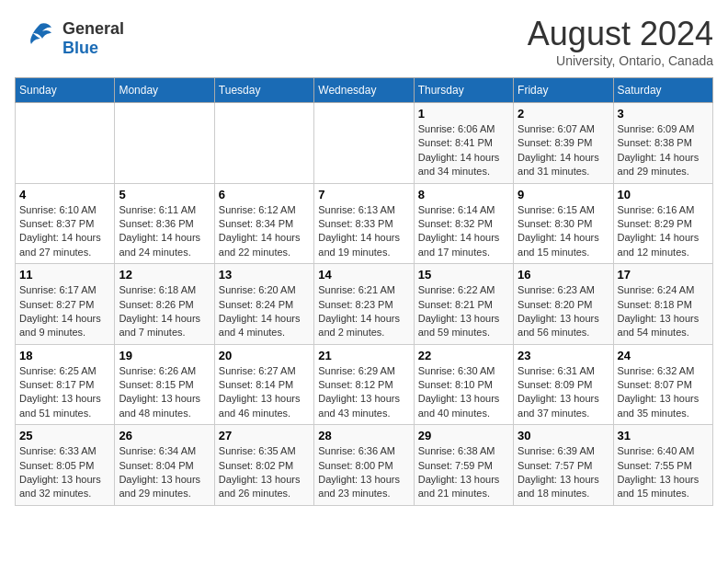  I want to click on calendar-cell: 1Sunrise: 6:06 AM Sunset: 8:41 PM Daylig…, so click(463, 144).